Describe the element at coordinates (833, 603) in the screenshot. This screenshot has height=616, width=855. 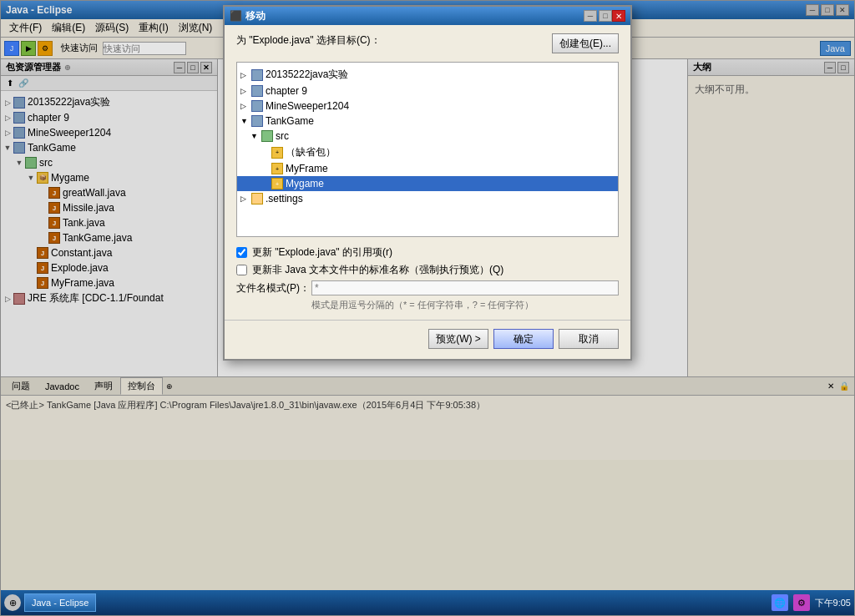
I see `taskbar-time: 下午9:05` at that location.